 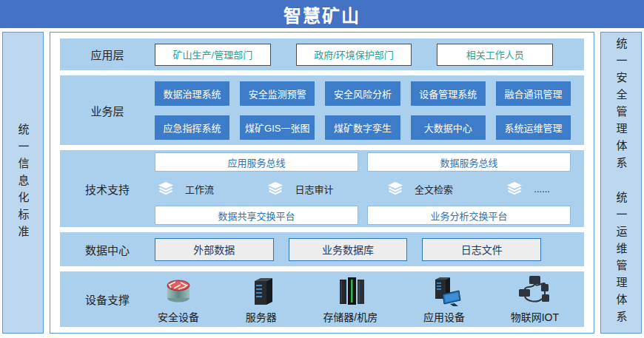 What do you see at coordinates (469, 162) in the screenshot?
I see `service-bus: 数据服务总线` at bounding box center [469, 162].